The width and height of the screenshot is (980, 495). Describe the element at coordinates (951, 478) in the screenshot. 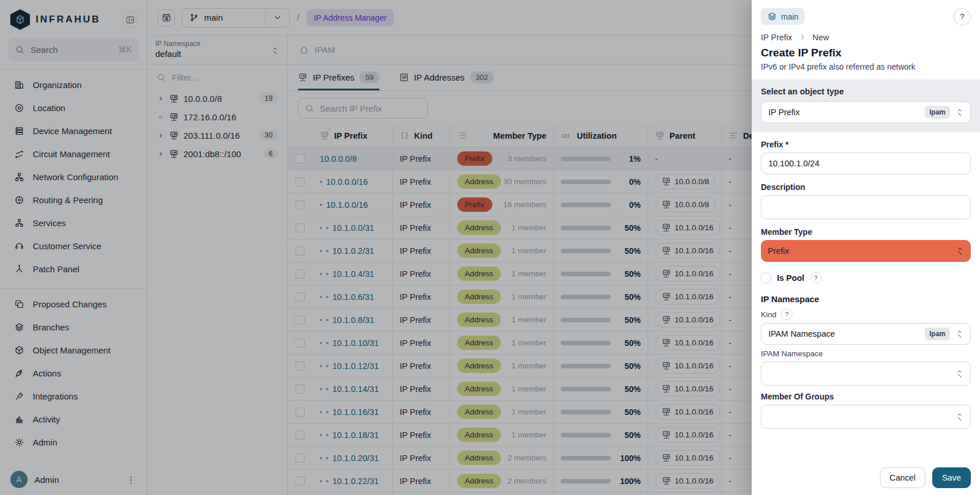

I see `save-button: Save` at that location.